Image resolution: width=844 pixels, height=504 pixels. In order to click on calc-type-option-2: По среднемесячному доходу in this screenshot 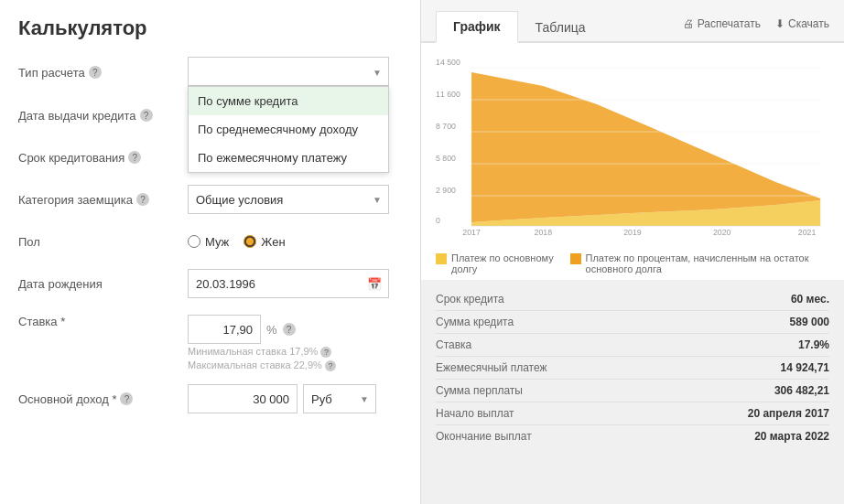, I will do `click(288, 130)`.